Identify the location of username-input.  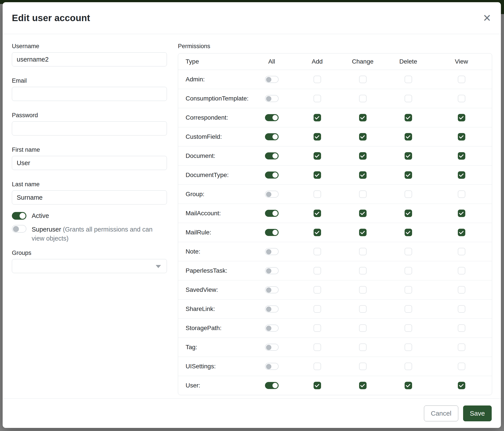
(90, 59).